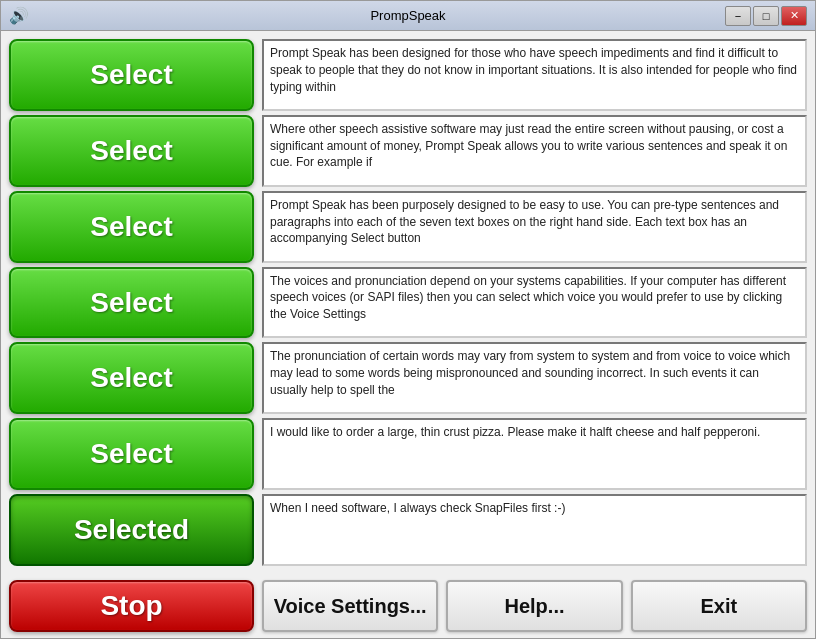 The image size is (816, 639). What do you see at coordinates (534, 303) in the screenshot?
I see `text-area-wrapper-4: The voices and pronunciation depend on y…` at bounding box center [534, 303].